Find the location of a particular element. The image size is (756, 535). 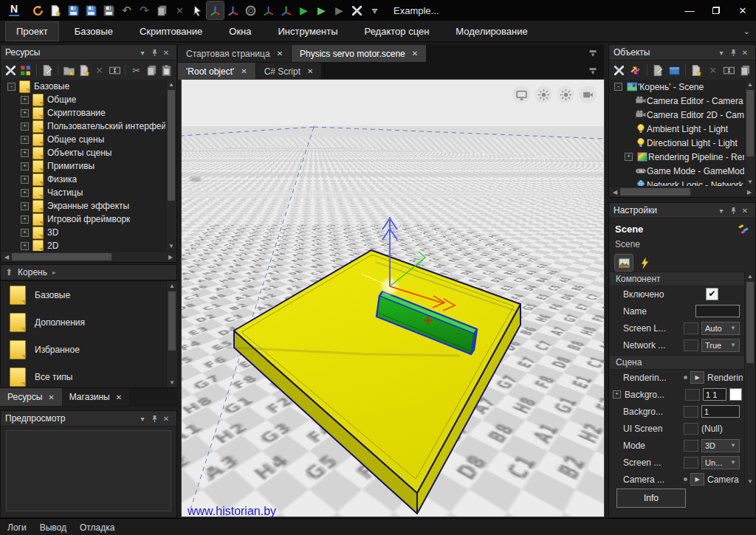

menu-item-Скриптование: Скриптование is located at coordinates (171, 31).